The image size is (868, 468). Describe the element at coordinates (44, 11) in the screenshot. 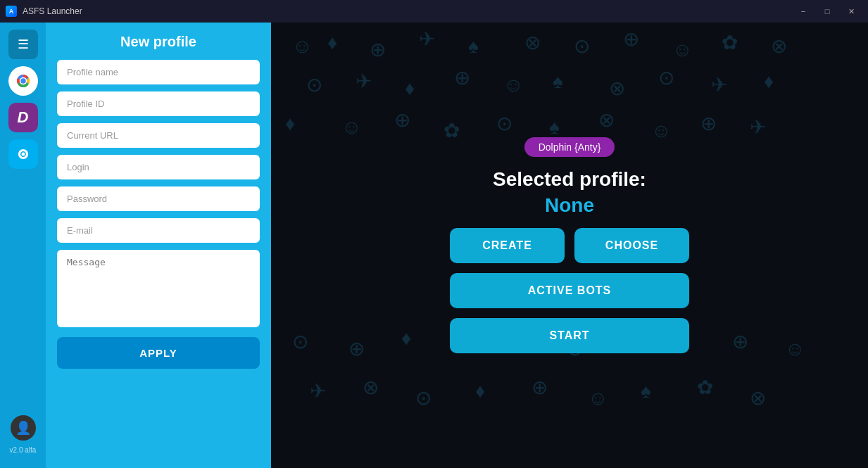

I see `titlebar-left: A ASFS Launcher` at that location.